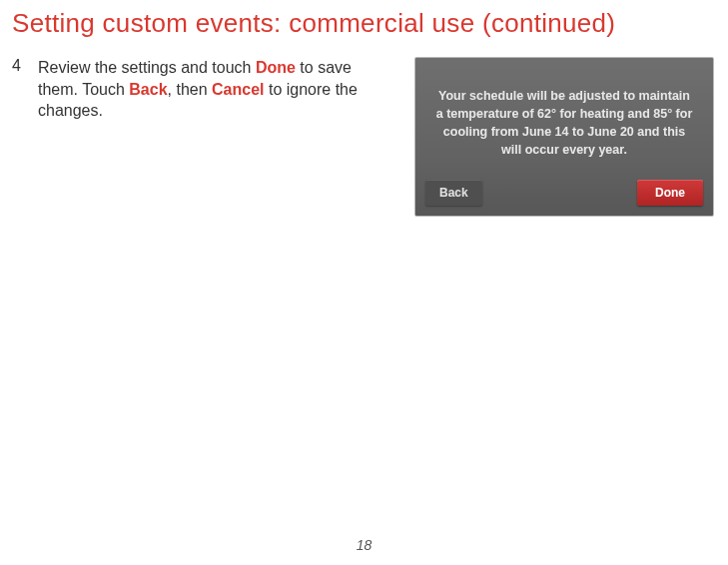  What do you see at coordinates (20, 137) in the screenshot?
I see `step-number: 4` at bounding box center [20, 137].